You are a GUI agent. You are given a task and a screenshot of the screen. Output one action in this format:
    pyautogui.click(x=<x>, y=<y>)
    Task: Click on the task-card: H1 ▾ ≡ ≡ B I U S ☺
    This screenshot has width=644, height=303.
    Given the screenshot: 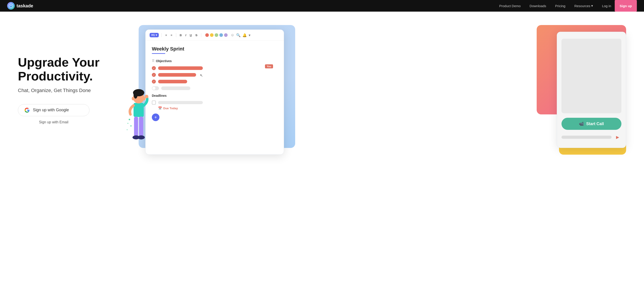 What is the action you would take?
    pyautogui.click(x=214, y=92)
    